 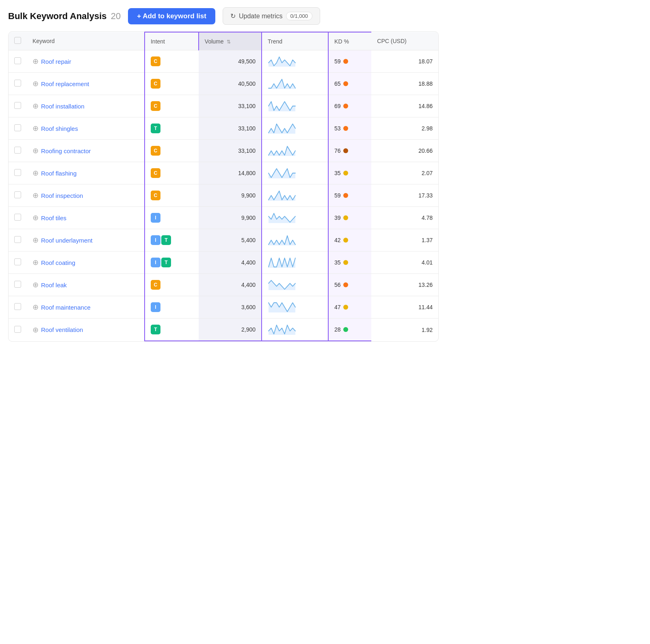 What do you see at coordinates (350, 241) in the screenshot?
I see `kd-cell: 42` at bounding box center [350, 241].